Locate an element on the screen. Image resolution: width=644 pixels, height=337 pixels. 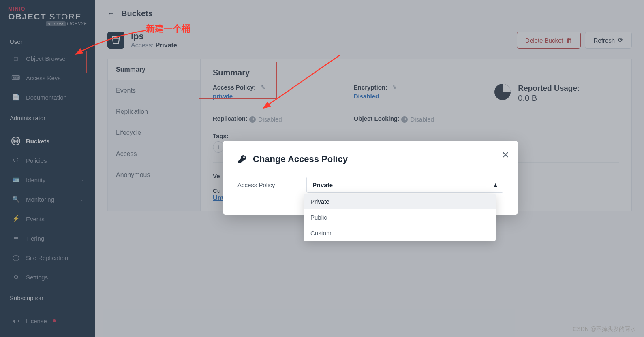
dropdown-option-custom: Custom is located at coordinates (400, 233).